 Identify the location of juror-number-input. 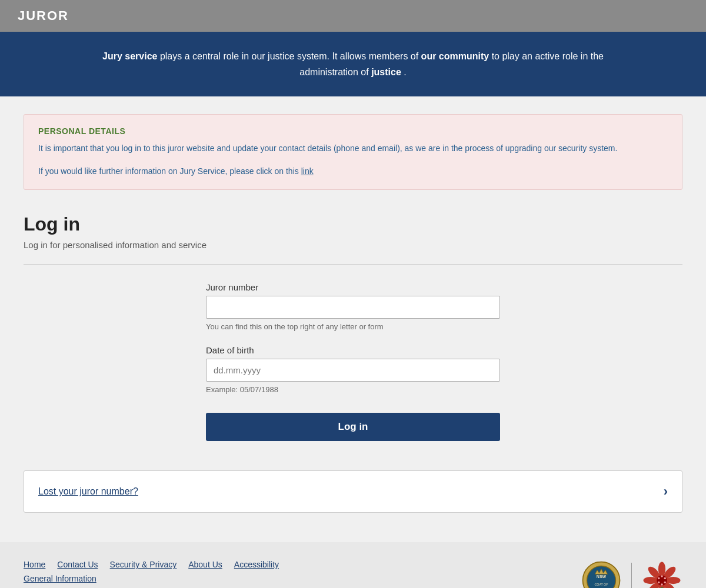
(353, 307).